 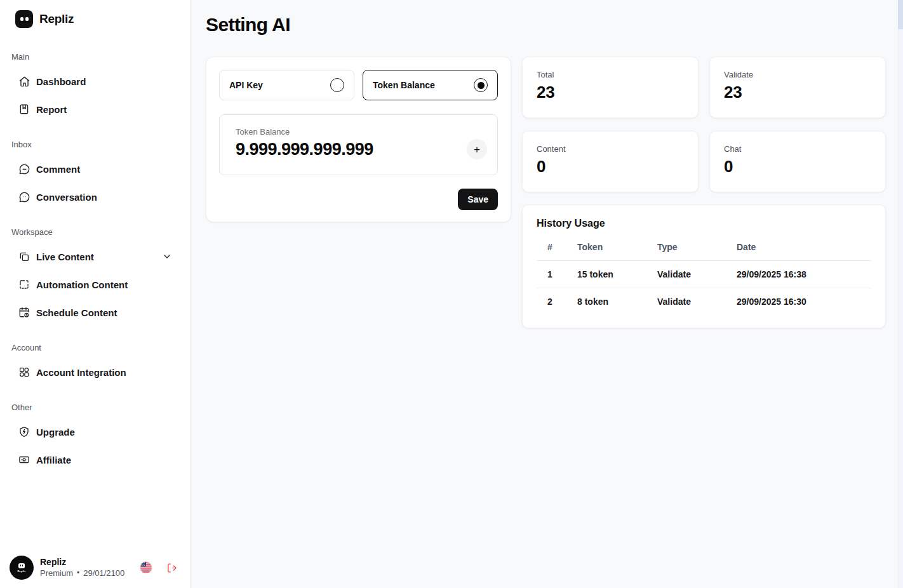 What do you see at coordinates (95, 277) in the screenshot?
I see `nav-section-workspace: Workspace Live Content Automation Conten…` at bounding box center [95, 277].